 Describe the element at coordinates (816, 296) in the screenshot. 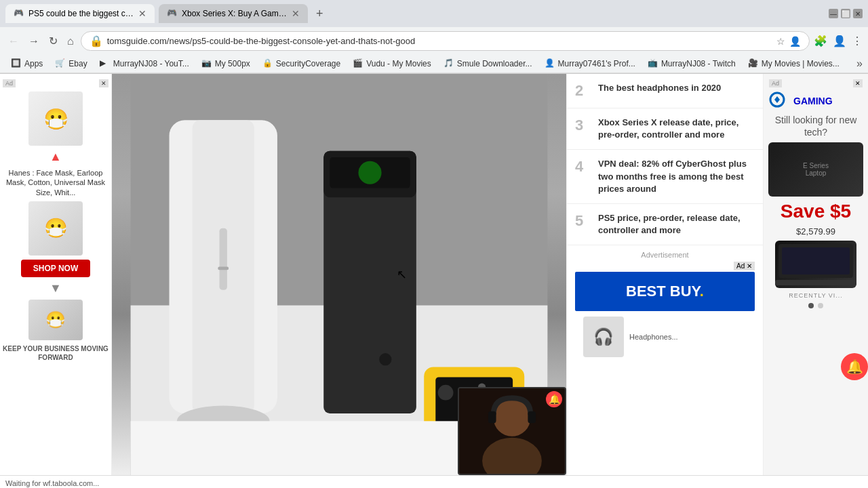

I see `recently-viewed-label: RECENTLY VI...` at that location.